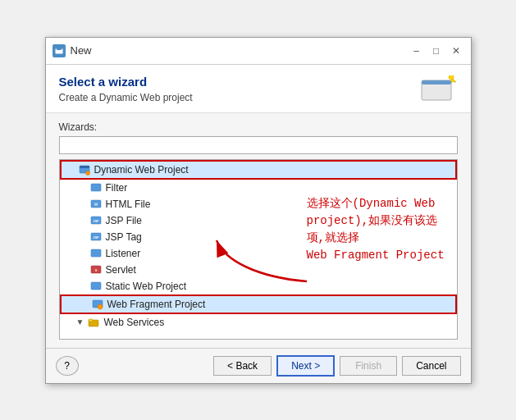  I want to click on tree-item-dynamic-web-project: Dynamic Web Project, so click(258, 170).